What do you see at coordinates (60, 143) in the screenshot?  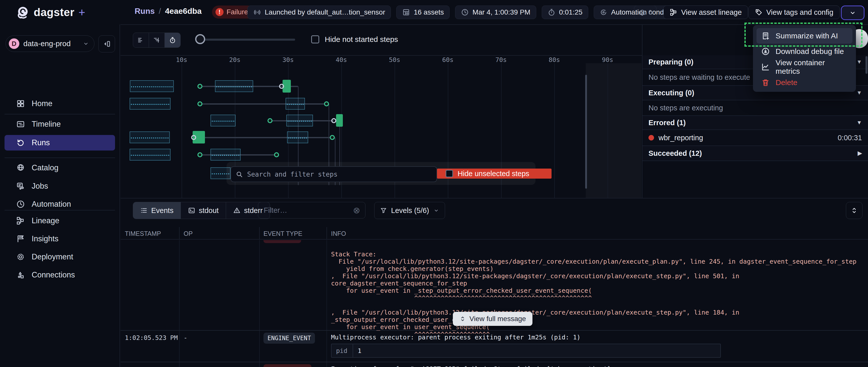 I see `sidebar-item-runs: Runs` at bounding box center [60, 143].